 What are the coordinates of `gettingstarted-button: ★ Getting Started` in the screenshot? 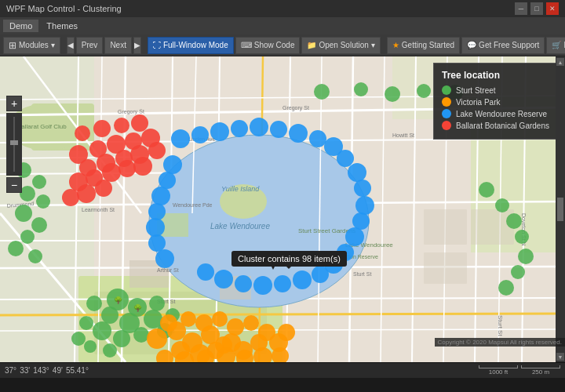 It's located at (424, 45).